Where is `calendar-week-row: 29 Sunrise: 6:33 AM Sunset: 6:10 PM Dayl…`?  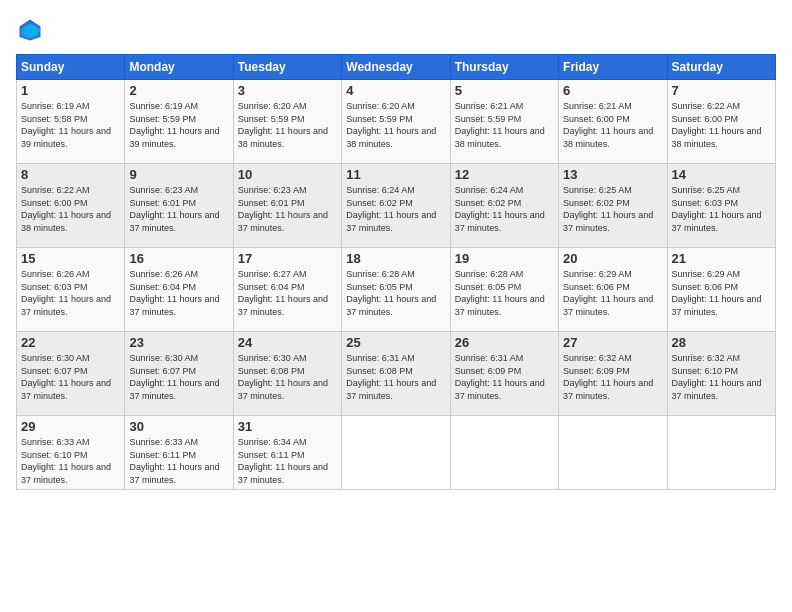
calendar-week-row: 29 Sunrise: 6:33 AM Sunset: 6:10 PM Dayl… is located at coordinates (396, 453).